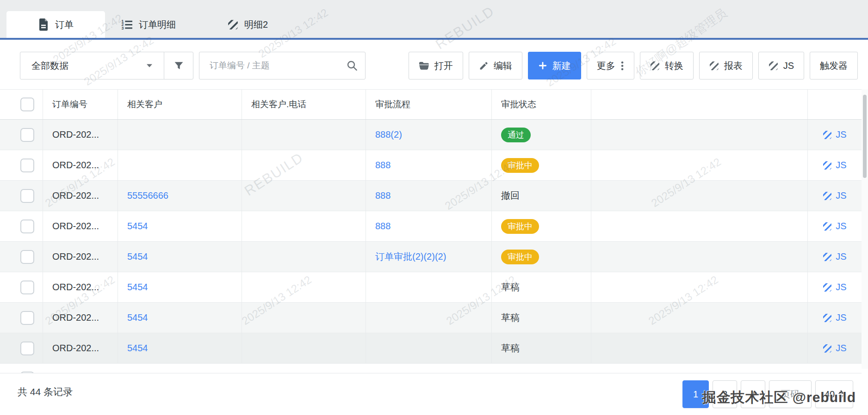 The height and width of the screenshot is (415, 868). I want to click on tab-bar: 订单 订单明细 明细2, so click(434, 19).